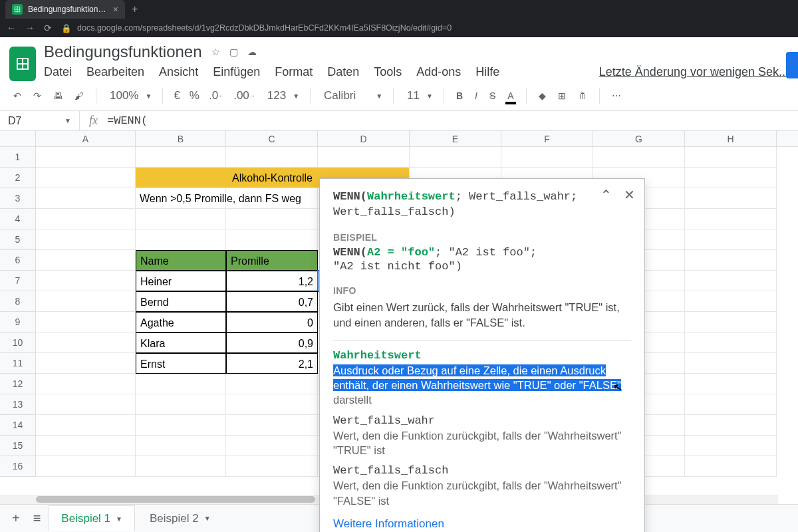 This screenshot has height=532, width=798. I want to click on name-box: D7▼, so click(40, 121).